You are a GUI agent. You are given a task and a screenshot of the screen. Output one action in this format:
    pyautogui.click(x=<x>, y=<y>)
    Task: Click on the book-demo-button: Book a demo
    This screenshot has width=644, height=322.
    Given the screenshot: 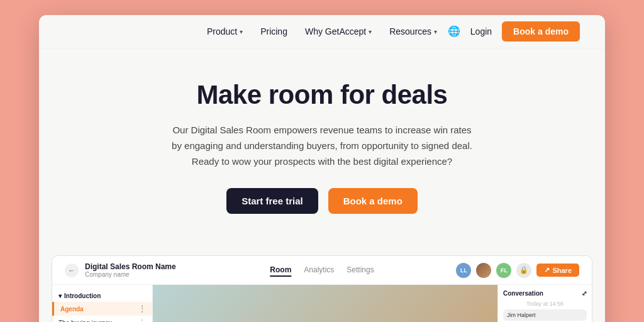 What is the action you would take?
    pyautogui.click(x=541, y=31)
    